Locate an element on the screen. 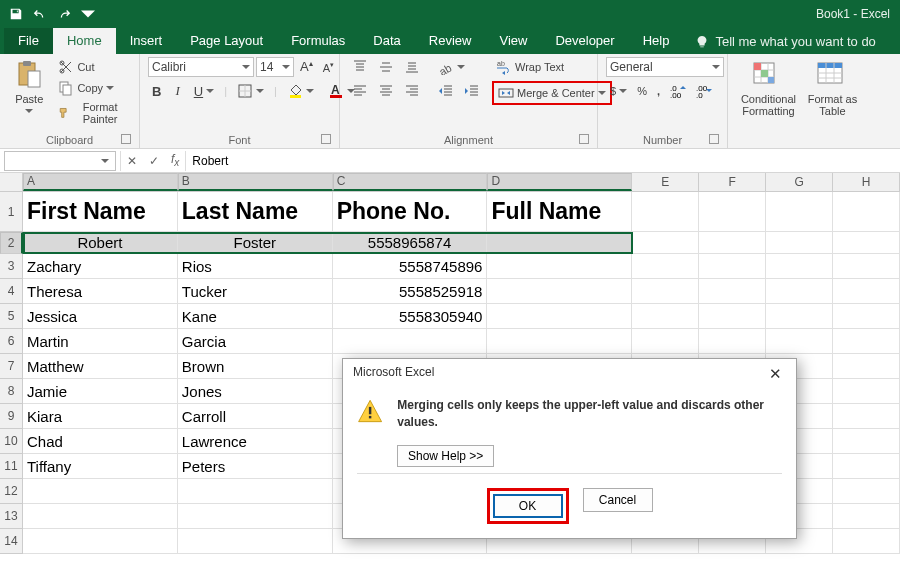 The height and width of the screenshot is (576, 900). row-header: 13 is located at coordinates (12, 516).